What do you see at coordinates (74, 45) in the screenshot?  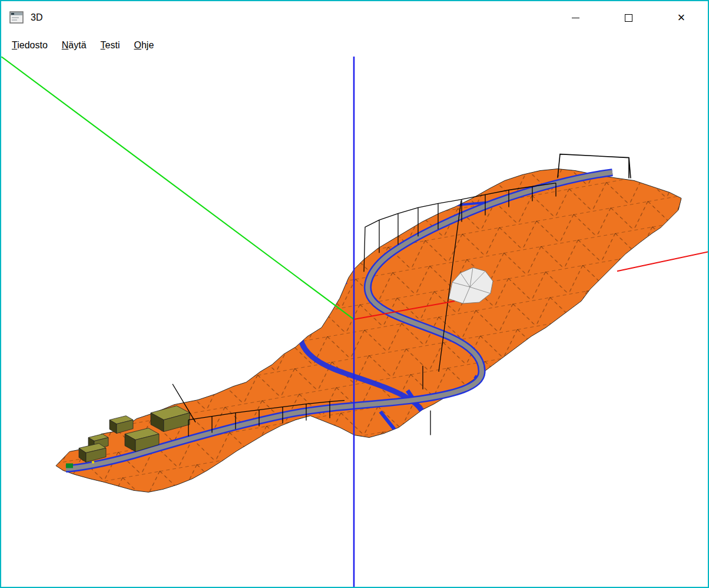 I see `menu-nayta: Näytä` at bounding box center [74, 45].